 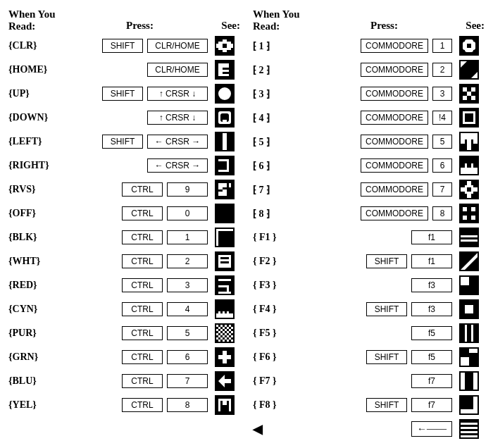 I want to click on read-label: {WHT}, so click(x=37, y=261).